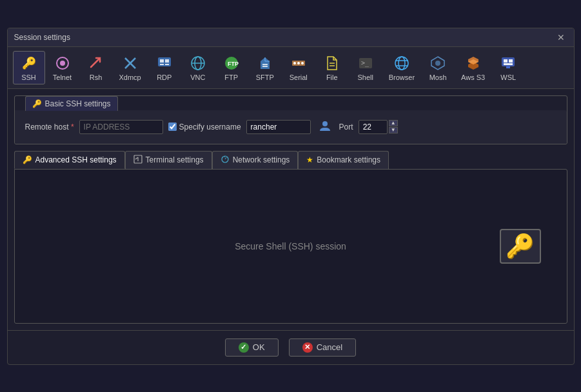 This screenshot has height=392, width=581. What do you see at coordinates (310, 160) in the screenshot?
I see `bookmark-icon: ★` at bounding box center [310, 160].